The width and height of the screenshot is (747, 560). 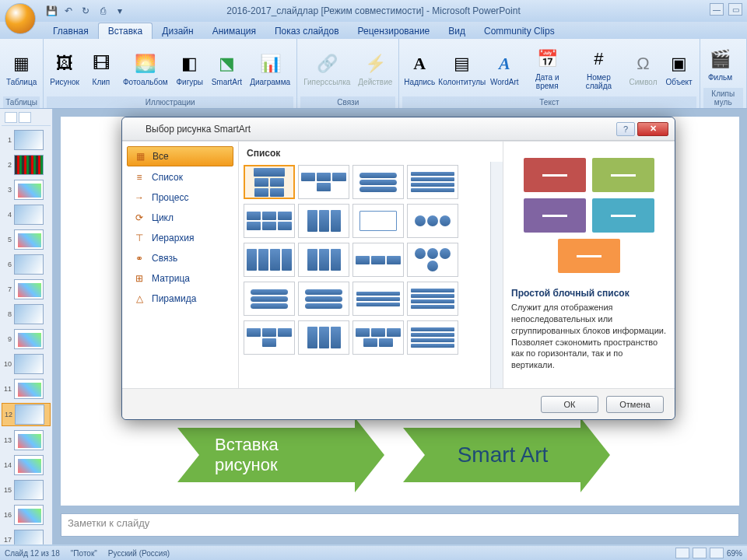 I want to click on tab-home: Главная, so click(x=71, y=31).